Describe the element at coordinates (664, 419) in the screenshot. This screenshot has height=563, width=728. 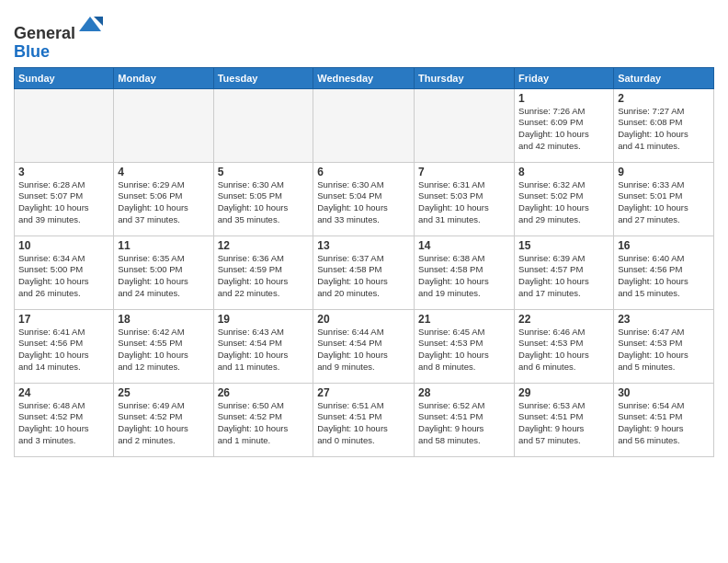
I see `calendar-cell: 30Sunrise: 6:54 AM Sunset: 4:51 PM Dayli…` at that location.